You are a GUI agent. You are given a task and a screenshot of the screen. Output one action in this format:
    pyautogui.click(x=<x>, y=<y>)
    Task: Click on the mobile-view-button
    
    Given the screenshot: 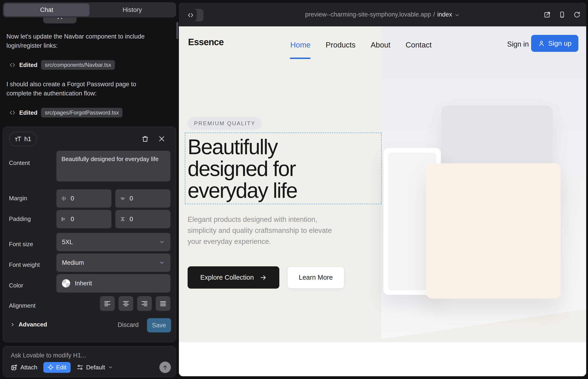 What is the action you would take?
    pyautogui.click(x=562, y=15)
    